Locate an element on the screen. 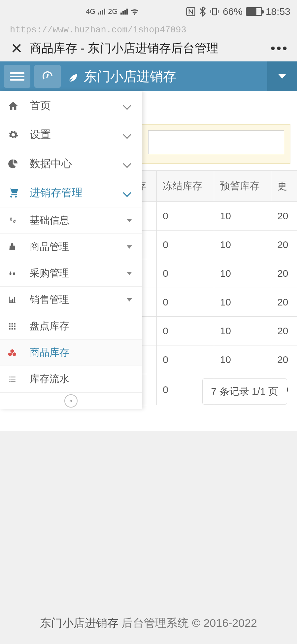  footer-copyright: 后台管理系统 © 2016-2022 is located at coordinates (189, 623).